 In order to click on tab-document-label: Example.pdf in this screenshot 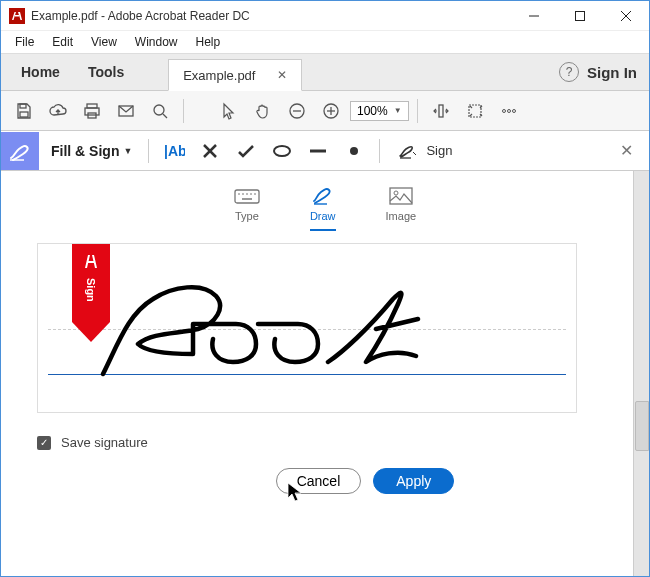, I will do `click(219, 76)`.